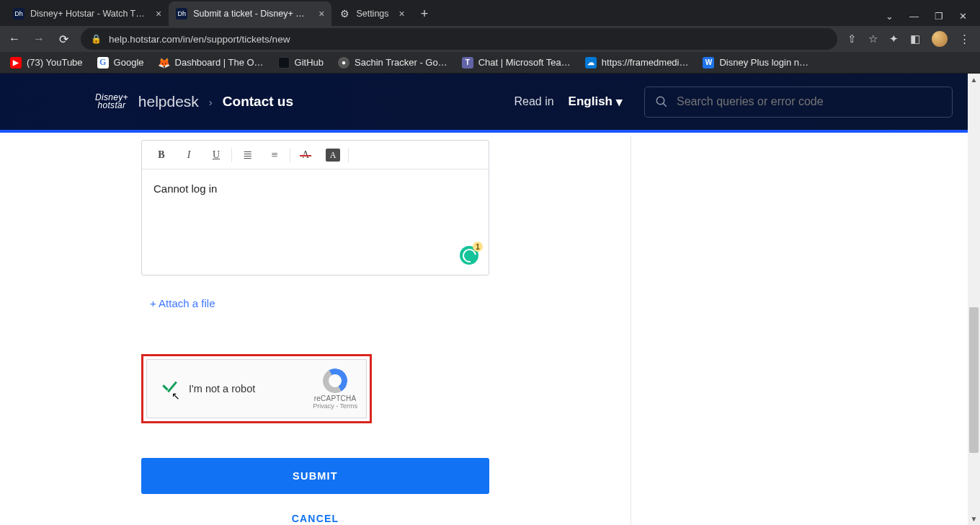 The height and width of the screenshot is (525, 980). Describe the element at coordinates (344, 63) in the screenshot. I see `globe-icon: ●` at that location.